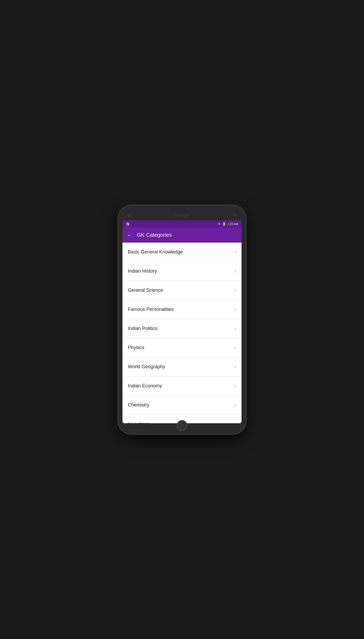 This screenshot has width=364, height=639. Describe the element at coordinates (136, 348) in the screenshot. I see `category-label-physics: Physics` at that location.